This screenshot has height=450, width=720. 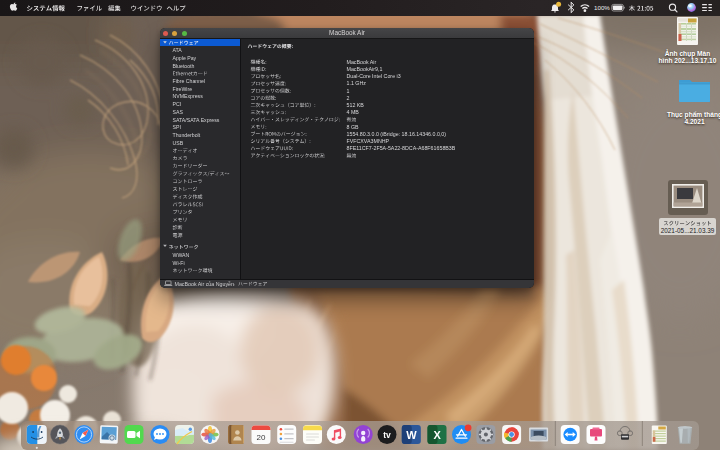 What do you see at coordinates (196, 120) in the screenshot?
I see `svg-text: SATA/SATA Express` at bounding box center [196, 120].